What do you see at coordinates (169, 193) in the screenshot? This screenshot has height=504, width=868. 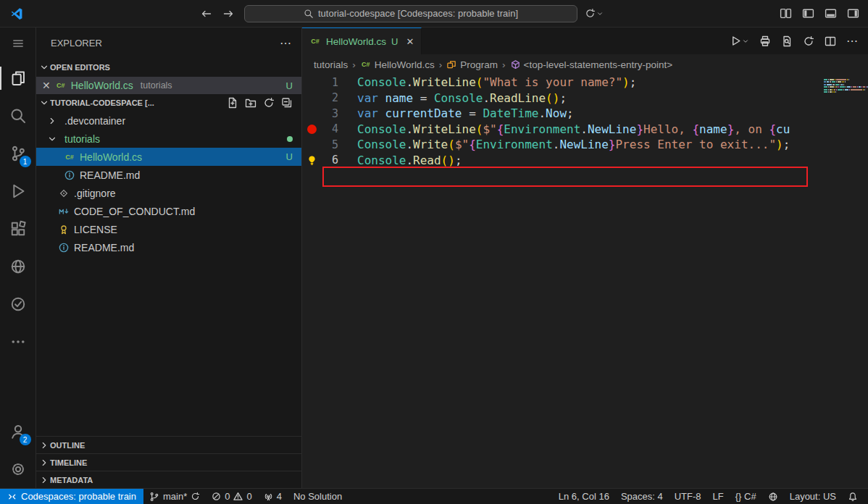 I see `tree-file-.gitignore: .gitignore` at bounding box center [169, 193].